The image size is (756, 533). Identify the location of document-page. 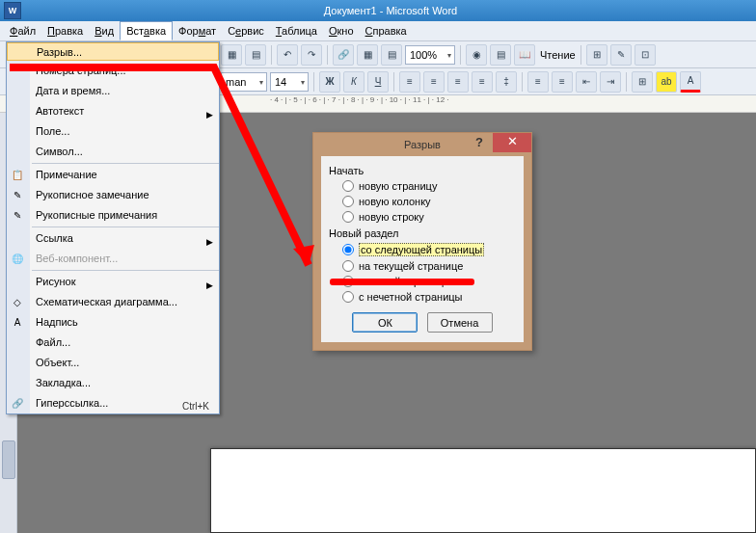
(483, 491).